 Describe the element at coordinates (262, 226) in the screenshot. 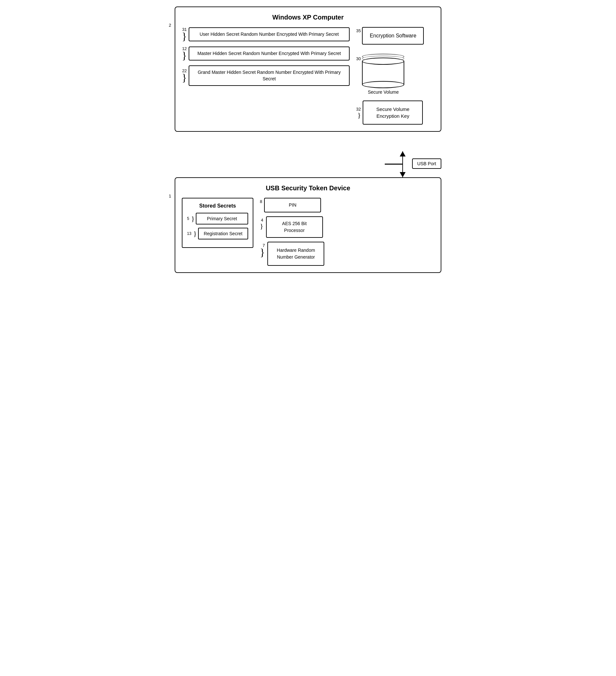

I see `aes-bracket: }` at that location.